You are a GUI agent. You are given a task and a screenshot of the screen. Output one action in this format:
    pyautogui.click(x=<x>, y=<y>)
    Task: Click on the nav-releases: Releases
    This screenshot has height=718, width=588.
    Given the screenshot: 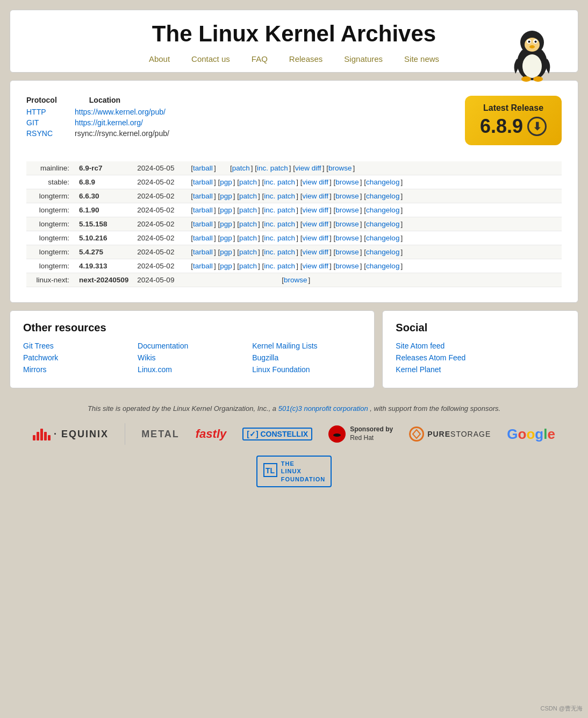 What is the action you would take?
    pyautogui.click(x=306, y=59)
    